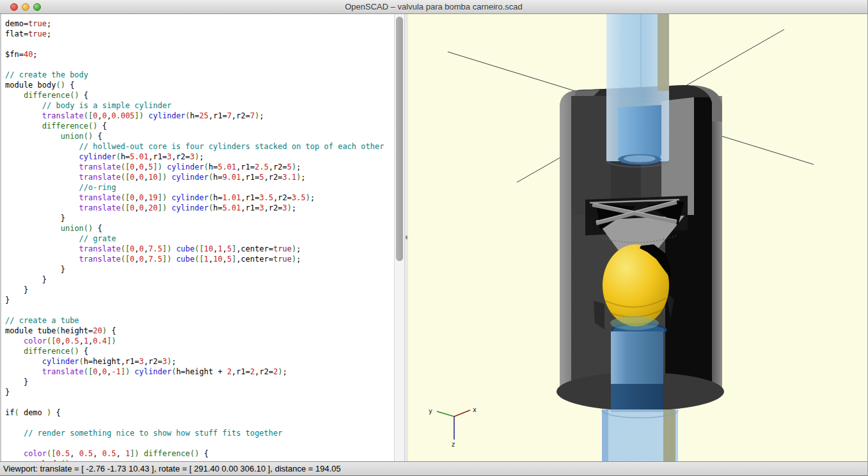 This screenshot has width=868, height=476. Describe the element at coordinates (200, 157) in the screenshot. I see `code-line: cylinder(h=5.01,r1=3,r2=3);` at that location.